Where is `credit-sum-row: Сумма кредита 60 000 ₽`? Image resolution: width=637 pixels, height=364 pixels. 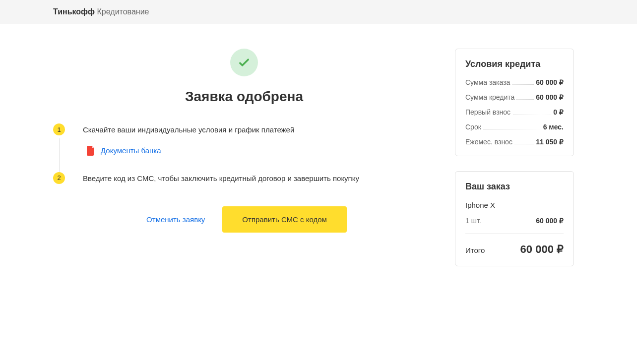
credit-sum-row: Сумма кредита 60 000 ₽ is located at coordinates (514, 97).